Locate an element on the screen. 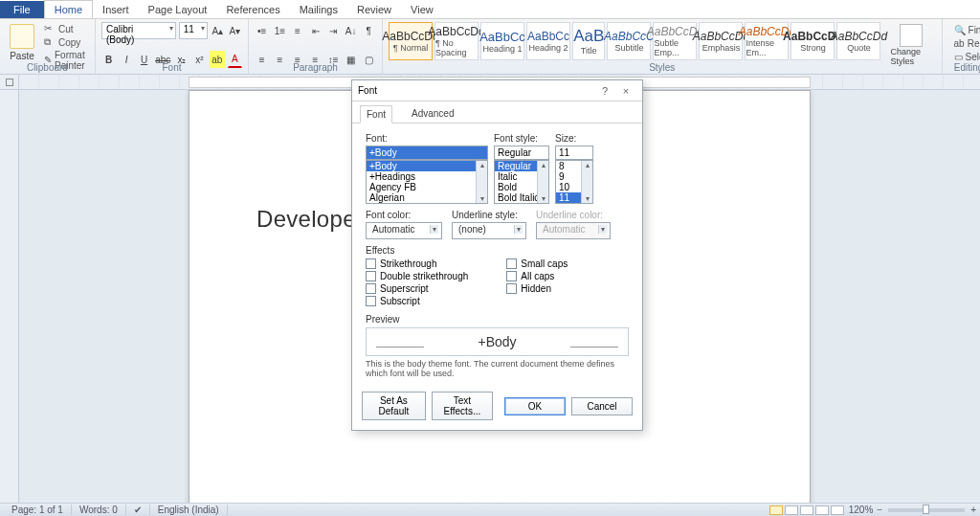 Image resolution: width=980 pixels, height=516 pixels. dstrike-label: Double strikethrough is located at coordinates (424, 276).